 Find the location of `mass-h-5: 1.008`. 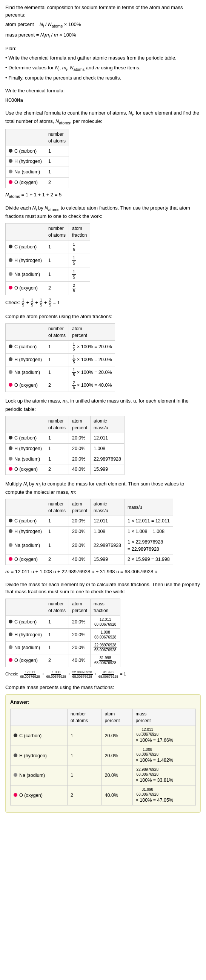

mass-h-5: 1.008 is located at coordinates (107, 532).